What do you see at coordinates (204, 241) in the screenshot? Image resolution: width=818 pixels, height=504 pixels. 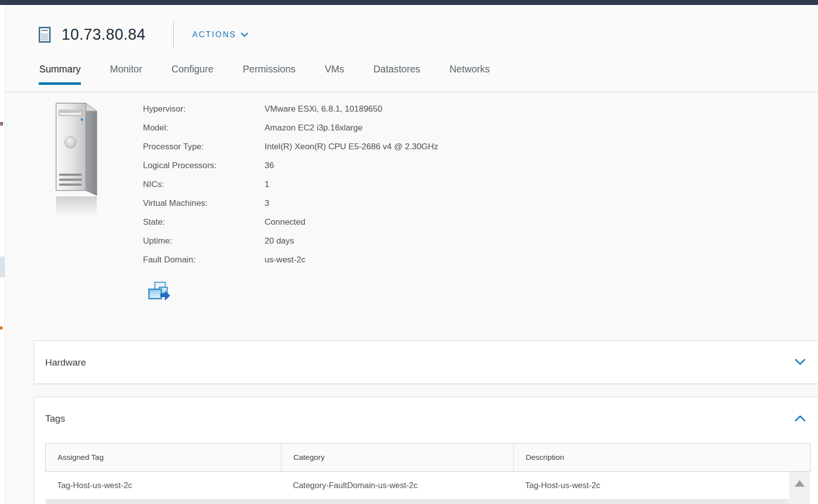 I see `info-label: Uptime:` at bounding box center [204, 241].